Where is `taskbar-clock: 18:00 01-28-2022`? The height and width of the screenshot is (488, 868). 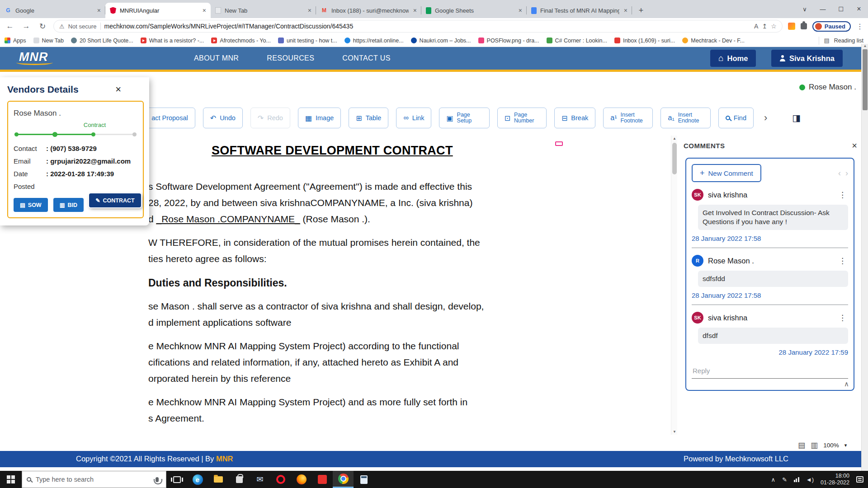 taskbar-clock: 18:00 01-28-2022 is located at coordinates (835, 479).